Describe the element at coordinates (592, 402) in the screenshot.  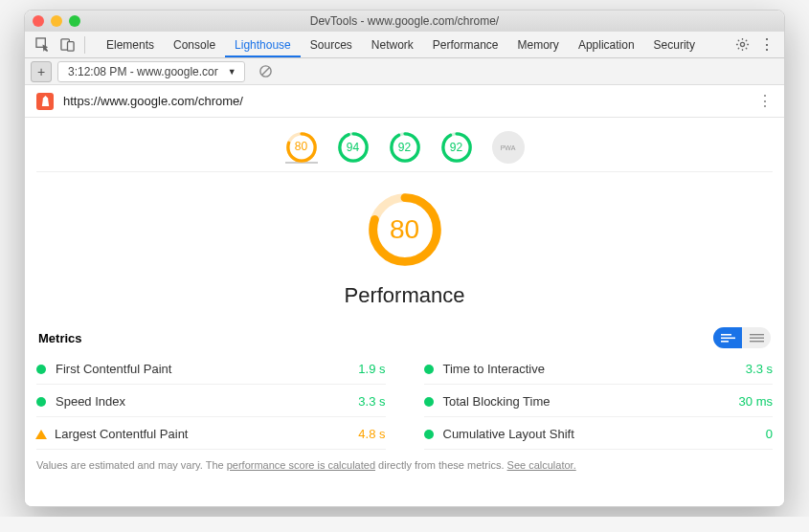
I see `metric-label: Total Blocking Time` at that location.